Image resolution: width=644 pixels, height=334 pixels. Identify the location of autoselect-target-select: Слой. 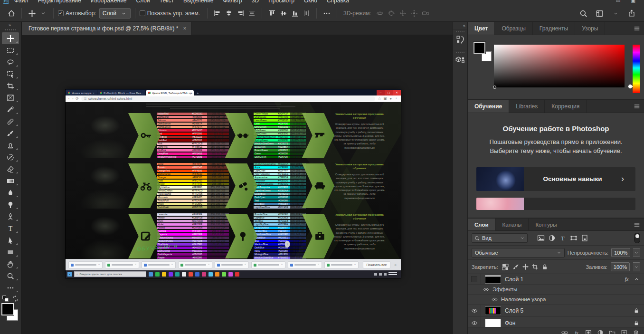
(115, 13).